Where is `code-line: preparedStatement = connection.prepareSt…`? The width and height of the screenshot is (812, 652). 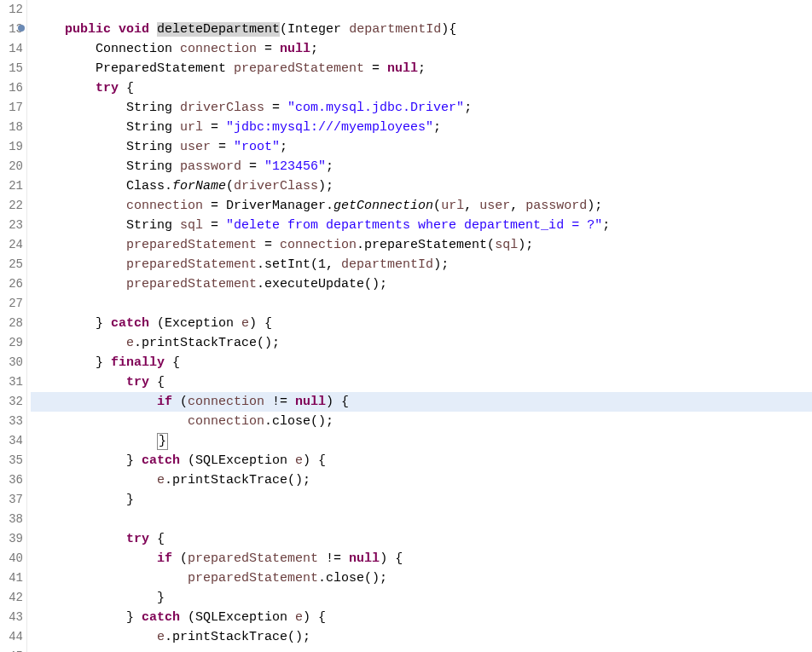 code-line: preparedStatement = connection.prepareSt… is located at coordinates (421, 245).